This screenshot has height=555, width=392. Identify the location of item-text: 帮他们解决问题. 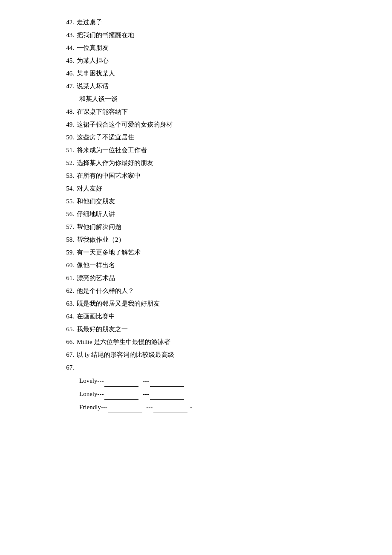
(209, 227).